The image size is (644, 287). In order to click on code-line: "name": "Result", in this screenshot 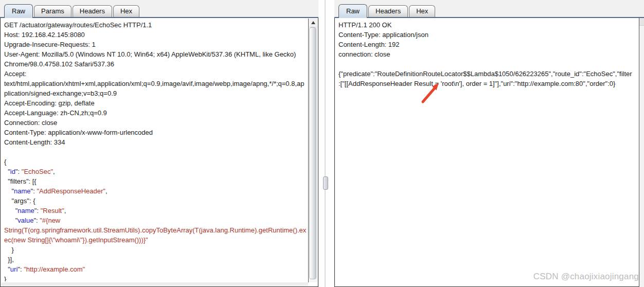, I will do `click(155, 211)`.